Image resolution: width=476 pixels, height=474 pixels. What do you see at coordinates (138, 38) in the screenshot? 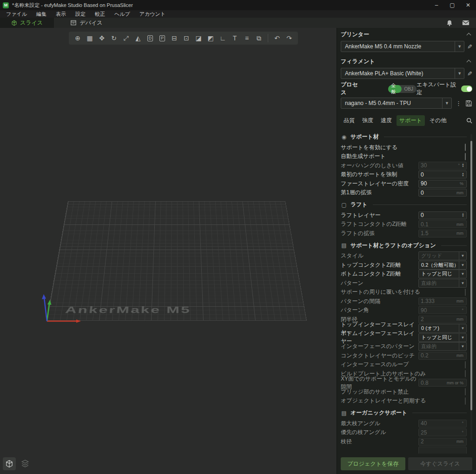
I see `place-on-face-icon: ◭` at bounding box center [138, 38].